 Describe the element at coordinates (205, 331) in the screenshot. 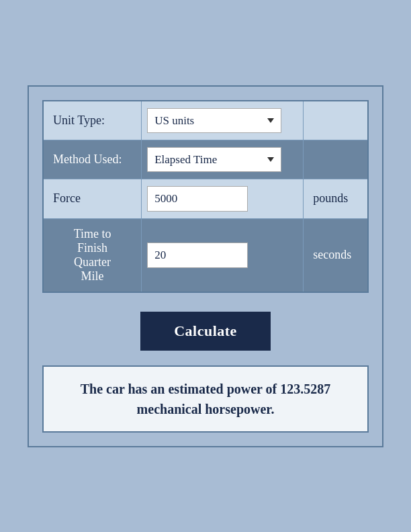

I see `calculate-section: Calculate` at that location.